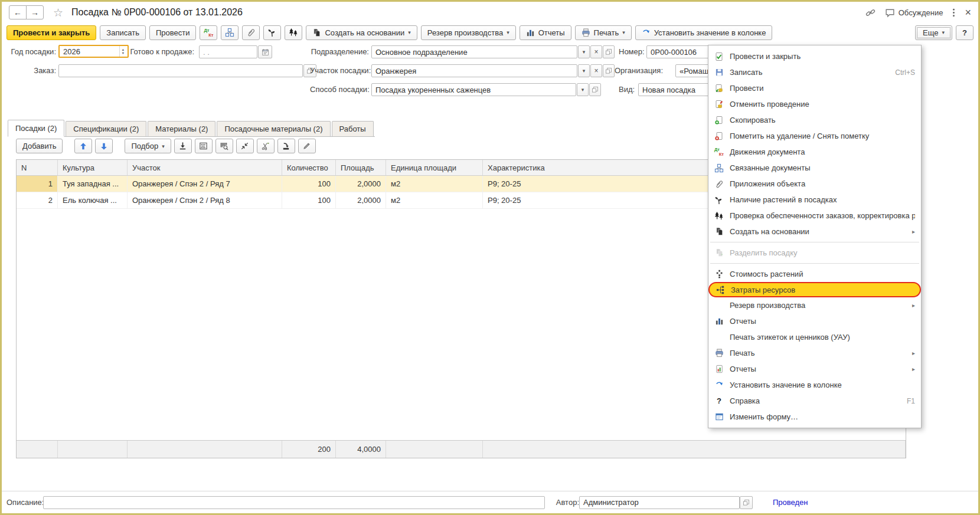 The width and height of the screenshot is (980, 515). I want to click on table-toolbar: Добавить Подбор▾, so click(166, 146).